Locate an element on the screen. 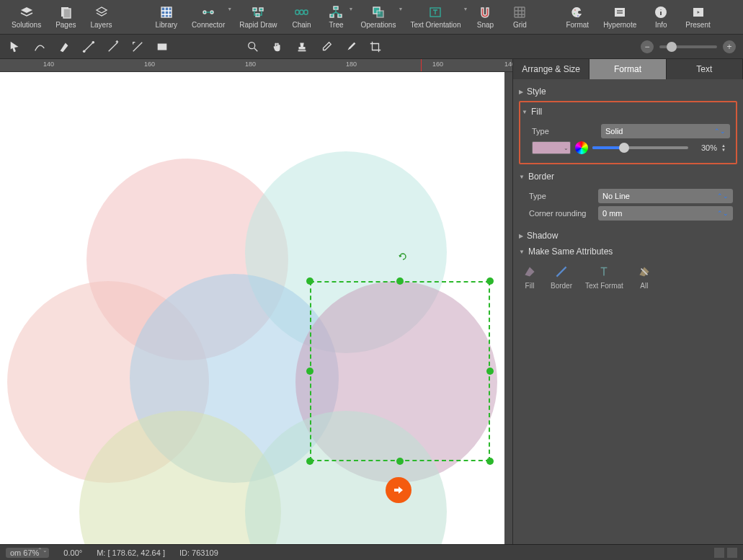 The image size is (743, 560). add-point-tool is located at coordinates (113, 47).